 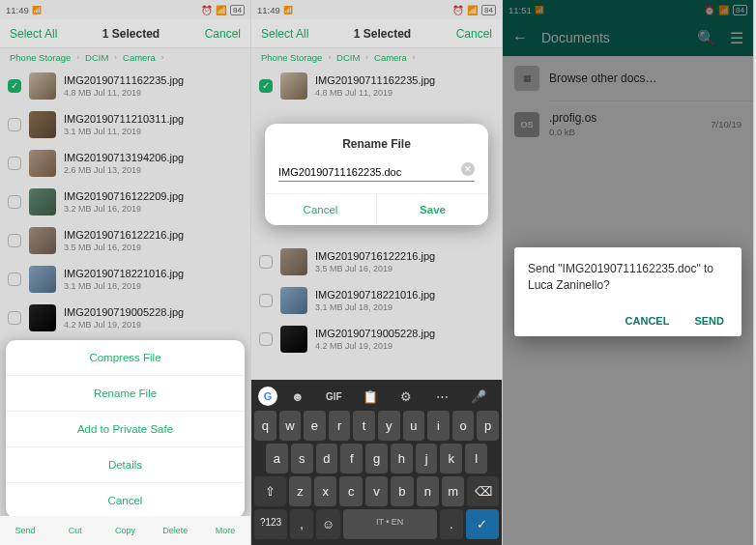 I want to click on more-icon: ⋯, so click(x=443, y=396).